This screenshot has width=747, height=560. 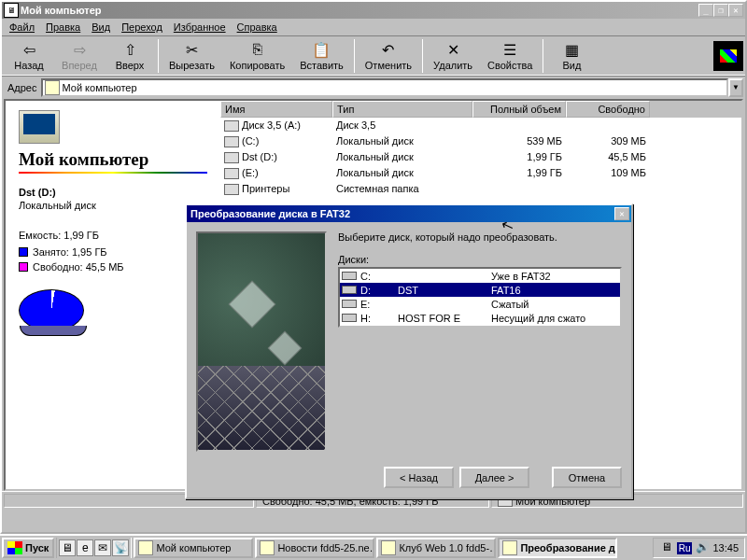 What do you see at coordinates (481, 189) in the screenshot?
I see `list-item: ПринтерыСистемная папка` at bounding box center [481, 189].